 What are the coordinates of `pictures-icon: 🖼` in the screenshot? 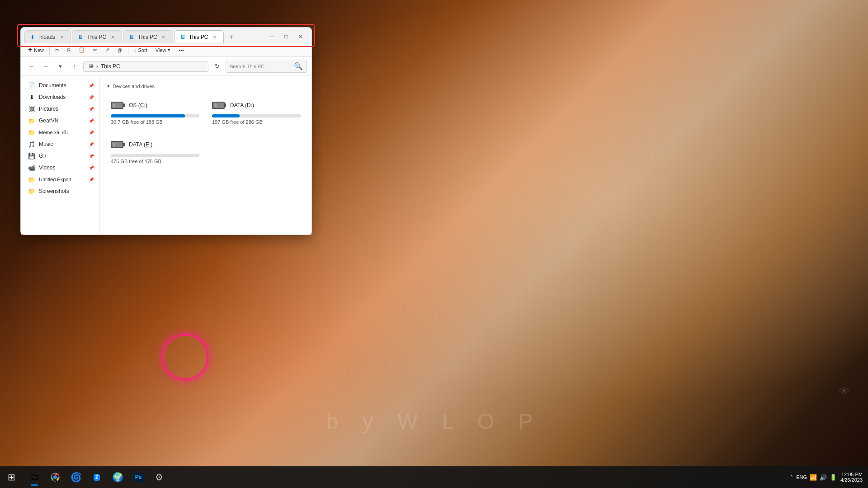 It's located at (32, 109).